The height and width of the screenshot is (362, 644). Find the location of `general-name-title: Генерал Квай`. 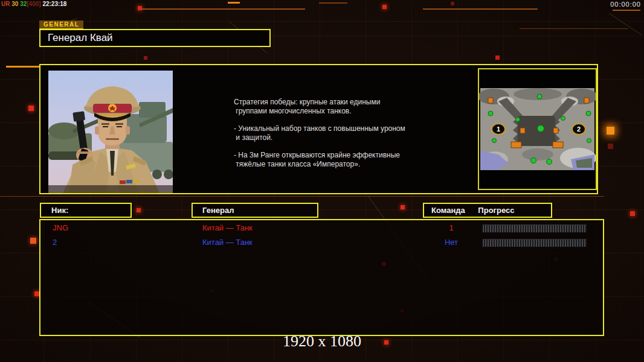

general-name-title: Генерал Квай is located at coordinates (155, 38).